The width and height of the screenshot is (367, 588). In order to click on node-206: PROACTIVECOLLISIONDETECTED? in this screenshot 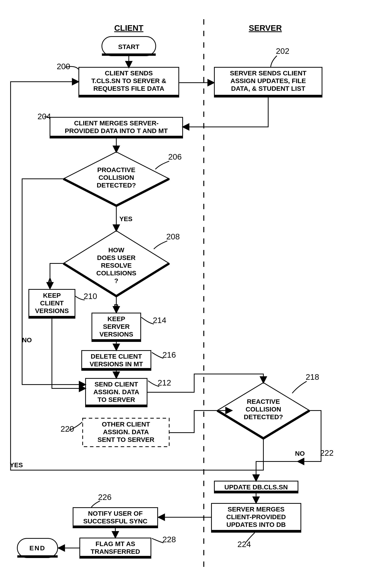, I will do `click(116, 179)`.